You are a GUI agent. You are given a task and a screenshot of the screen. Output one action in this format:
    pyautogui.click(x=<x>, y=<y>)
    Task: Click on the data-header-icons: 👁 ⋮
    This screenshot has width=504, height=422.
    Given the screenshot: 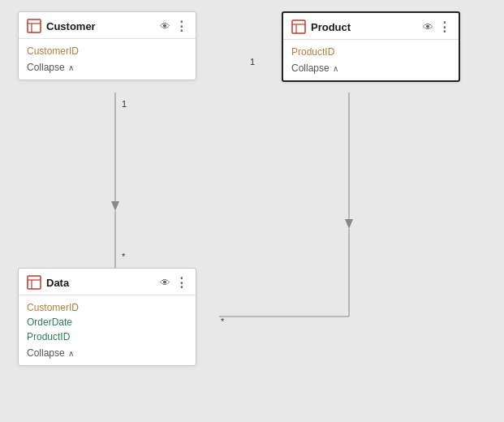 What is the action you would take?
    pyautogui.click(x=174, y=282)
    